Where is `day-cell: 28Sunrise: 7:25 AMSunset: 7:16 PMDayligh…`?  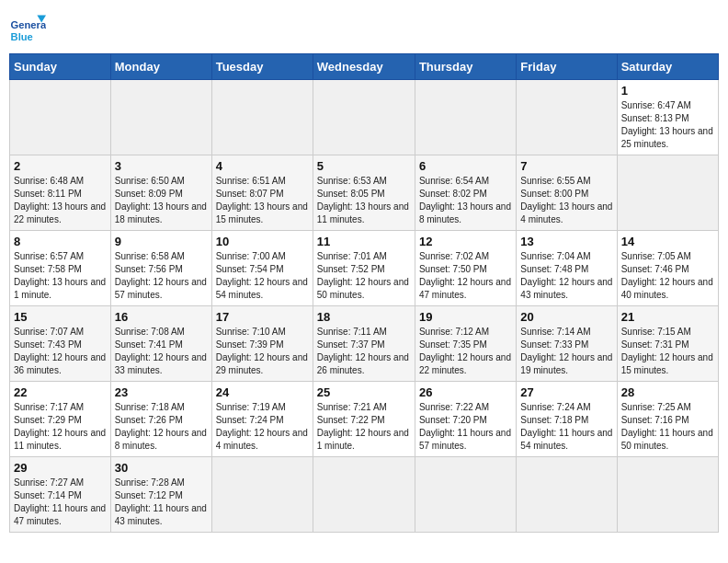
day-cell: 28Sunrise: 7:25 AMSunset: 7:16 PMDayligh… is located at coordinates (667, 419).